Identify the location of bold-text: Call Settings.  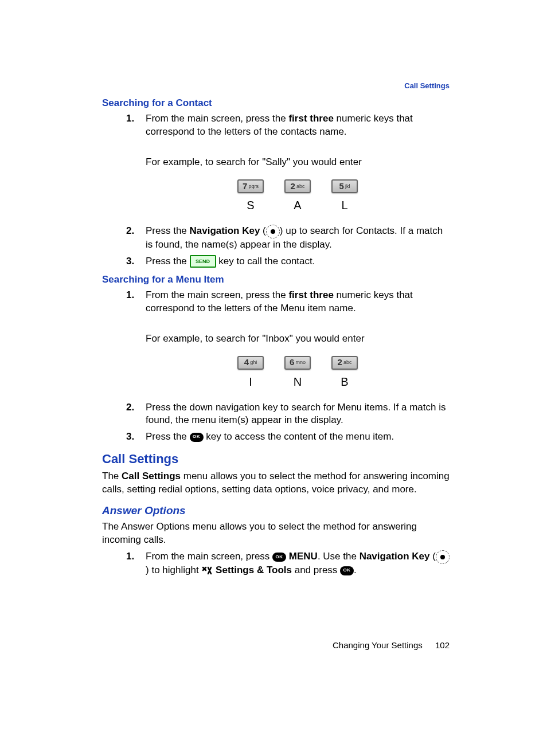
(151, 476).